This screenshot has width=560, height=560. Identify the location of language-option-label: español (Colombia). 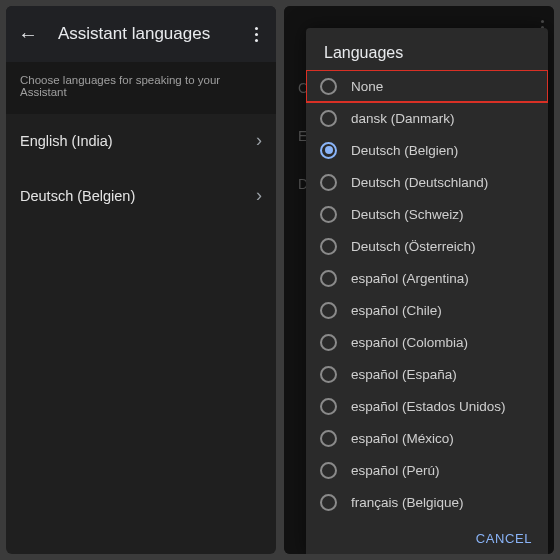
(410, 342).